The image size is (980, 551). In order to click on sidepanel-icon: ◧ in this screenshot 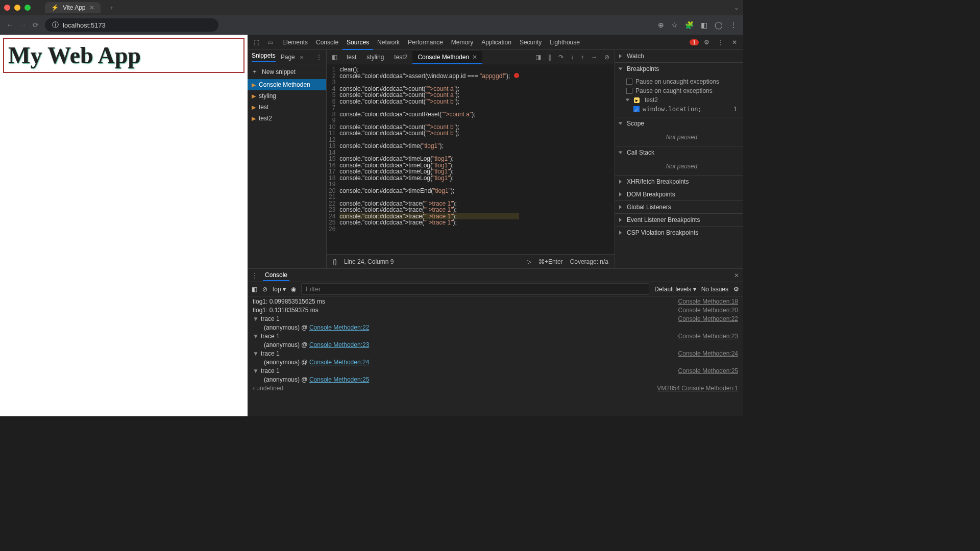, I will do `click(704, 25)`.